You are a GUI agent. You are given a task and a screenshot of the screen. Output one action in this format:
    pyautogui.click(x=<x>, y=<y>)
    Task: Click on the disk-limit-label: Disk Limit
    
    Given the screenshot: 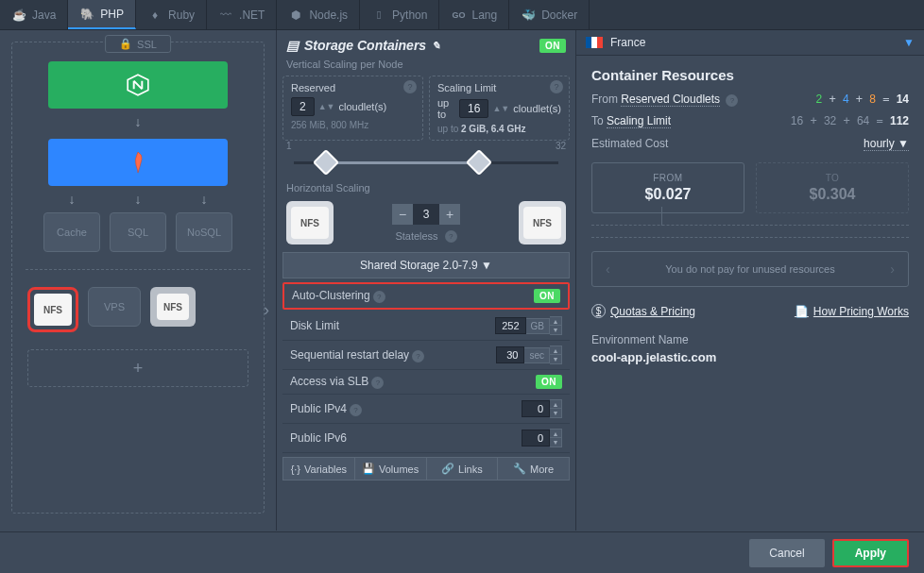 What is the action you would take?
    pyautogui.click(x=315, y=326)
    